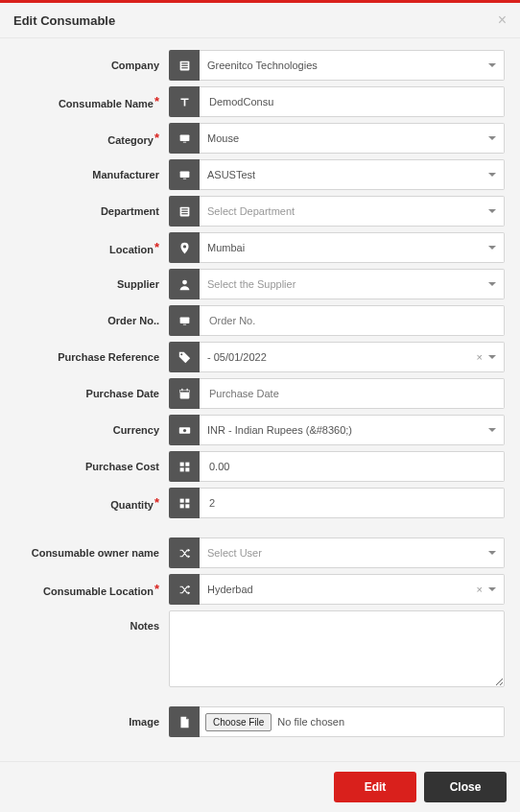  I want to click on row-consumable-location: Consumable Location* Hyderbad×, so click(255, 589).